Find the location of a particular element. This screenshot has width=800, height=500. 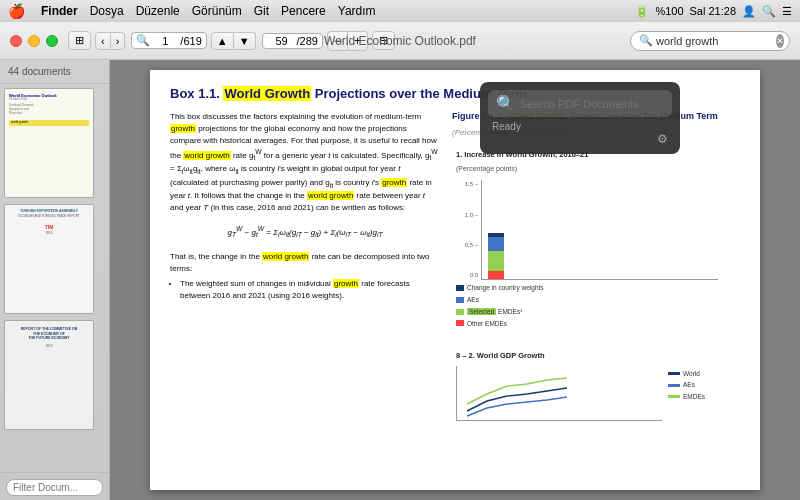

close-button is located at coordinates (16, 41).